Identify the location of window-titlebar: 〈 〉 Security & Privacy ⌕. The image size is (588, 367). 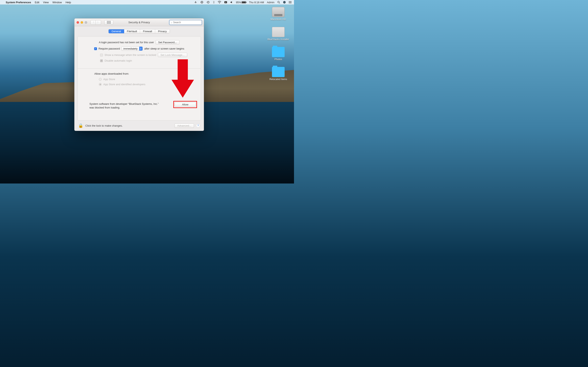
(139, 22).